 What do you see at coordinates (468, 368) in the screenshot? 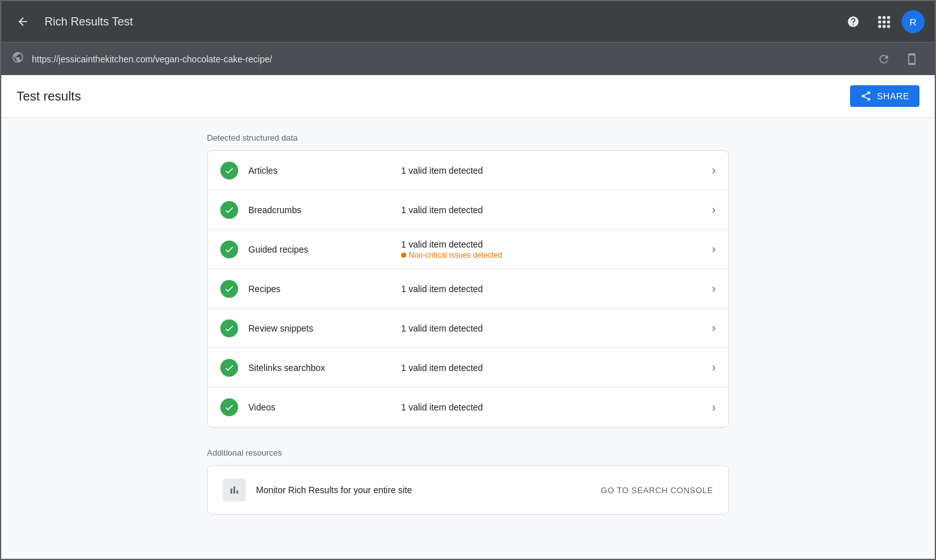
I see `data-item-sitelinks: Sitelinks searchbox 1 valid item detecte…` at bounding box center [468, 368].